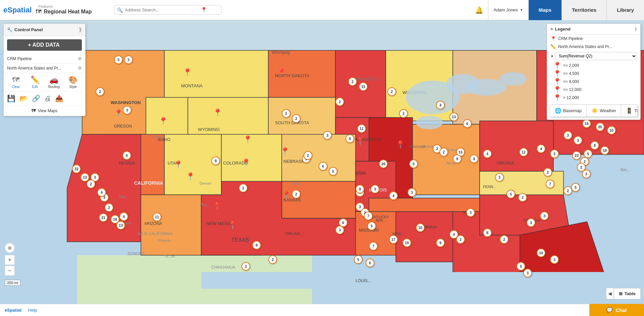 Image resolution: width=644 pixels, height=316 pixels. I want to click on basemap-toggle: 🌐 Basemap, so click(568, 111).